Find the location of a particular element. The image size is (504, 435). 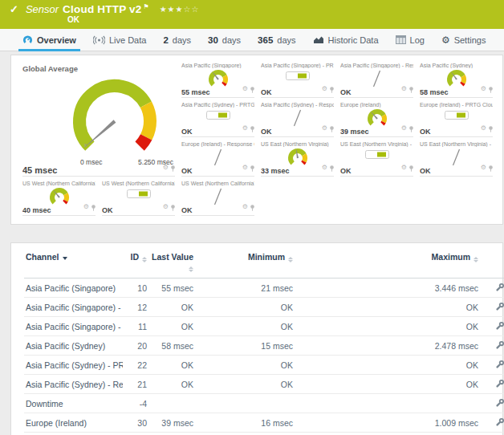

status-indicator is located at coordinates (457, 116).